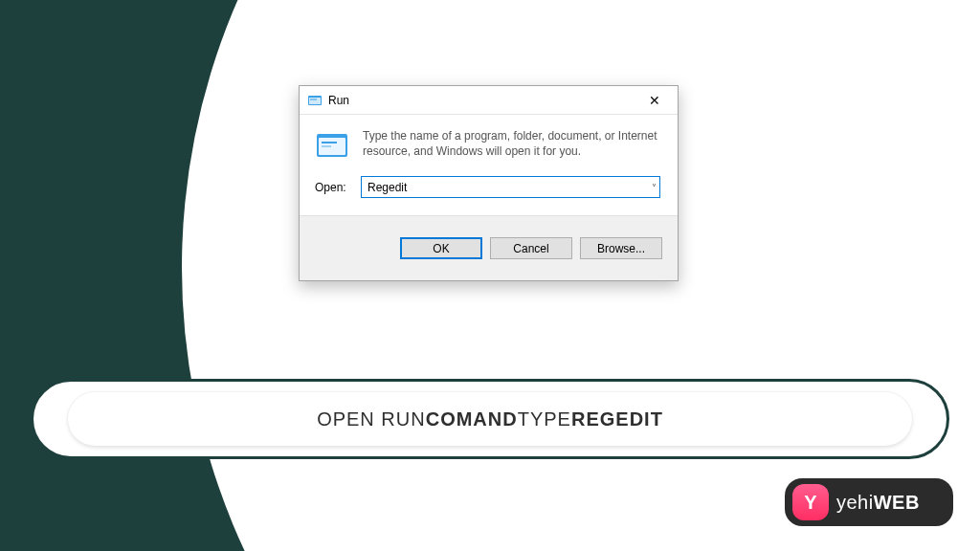  I want to click on caption-text: OPEN RUN COMAND TYPE REGEDIT, so click(490, 419).